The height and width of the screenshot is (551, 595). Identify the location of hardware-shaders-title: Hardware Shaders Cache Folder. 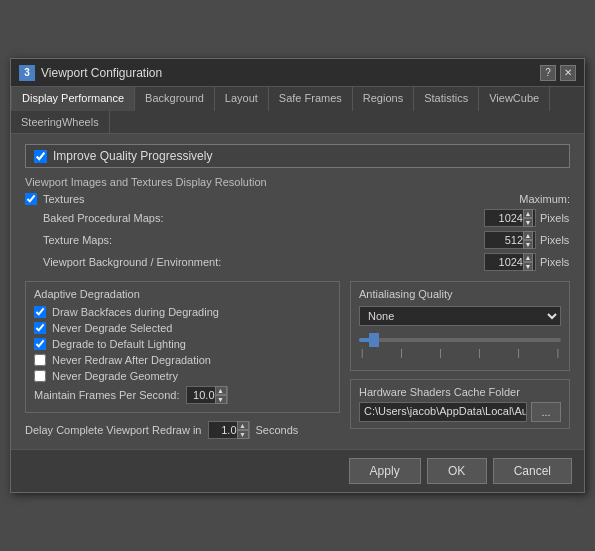
(460, 392).